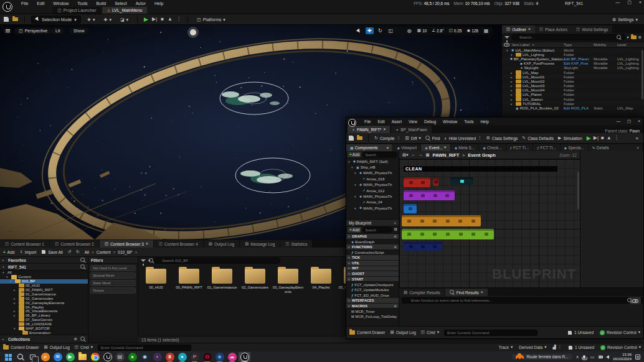  I want to click on outliner-row: ▣ROD_PLA_Boulder_02Edit ROD_PLAStaticLVL…, so click(573, 108).